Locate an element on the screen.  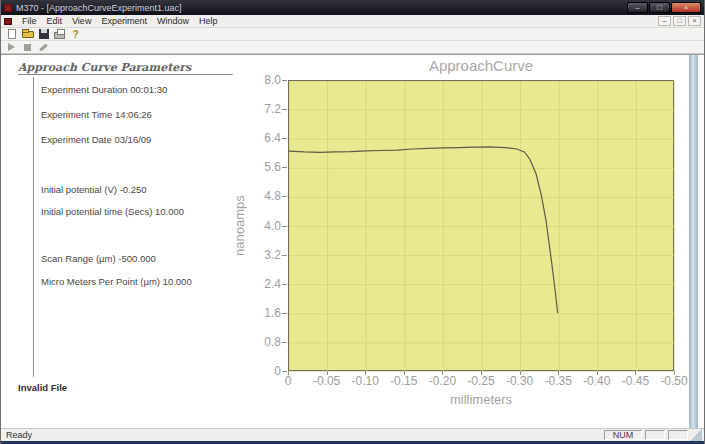
close-button: × is located at coordinates (686, 8).